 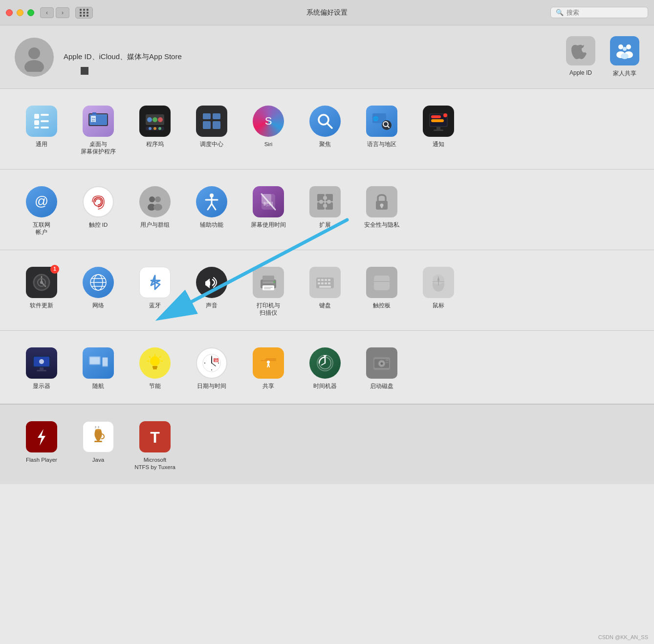 I want to click on apple-id-item: Apple ID, so click(x=581, y=56).